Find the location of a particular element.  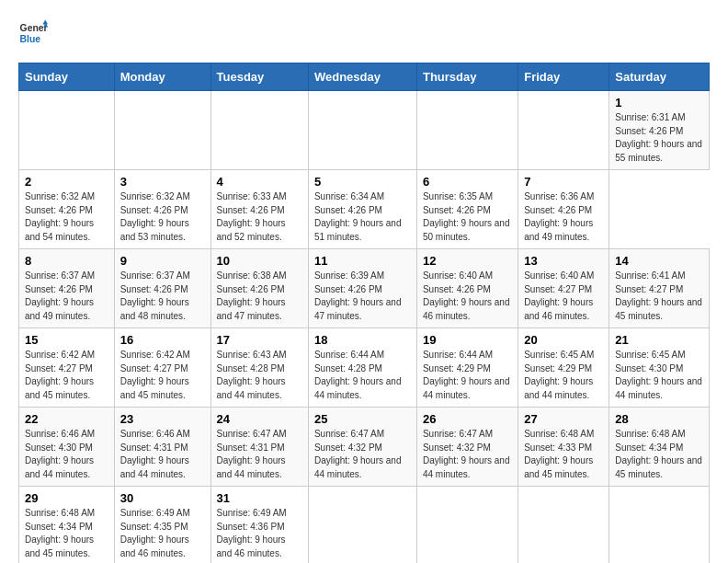

calendar-day-10: 10Sunrise: 6:38 AMSunset: 4:26 PMDayligh… is located at coordinates (259, 289).